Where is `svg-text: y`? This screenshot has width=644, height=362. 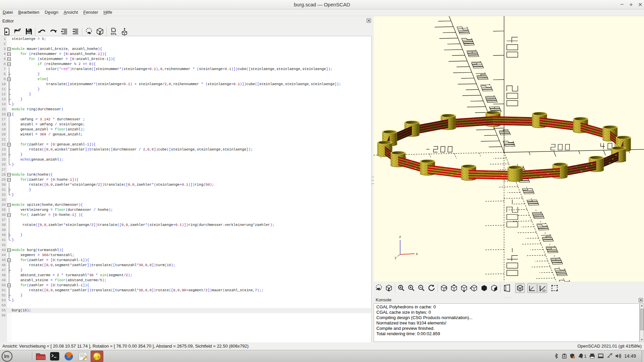 svg-text: y is located at coordinates (396, 257).